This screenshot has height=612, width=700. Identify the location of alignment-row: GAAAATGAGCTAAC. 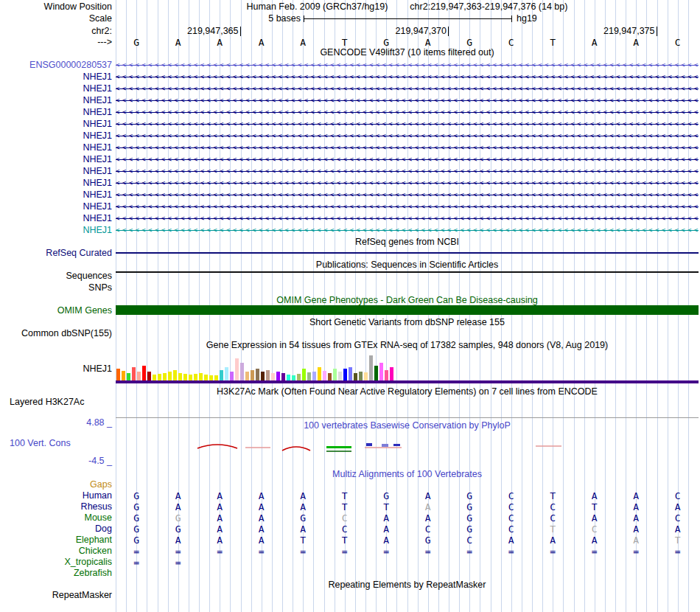
(407, 495).